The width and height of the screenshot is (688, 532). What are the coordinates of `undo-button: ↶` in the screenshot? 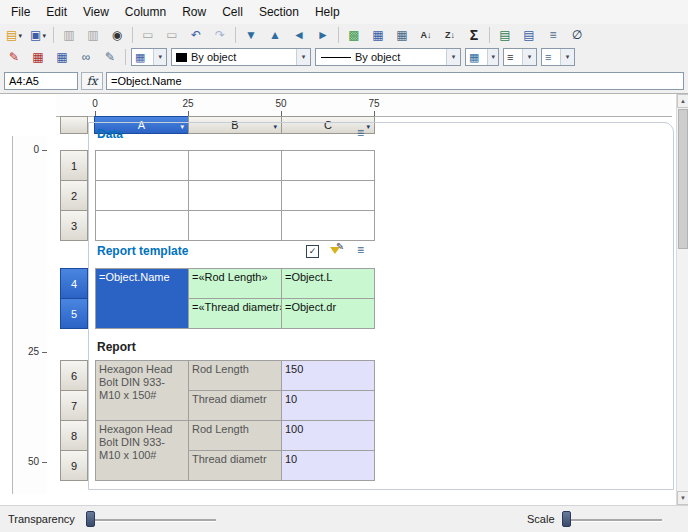 It's located at (196, 35).